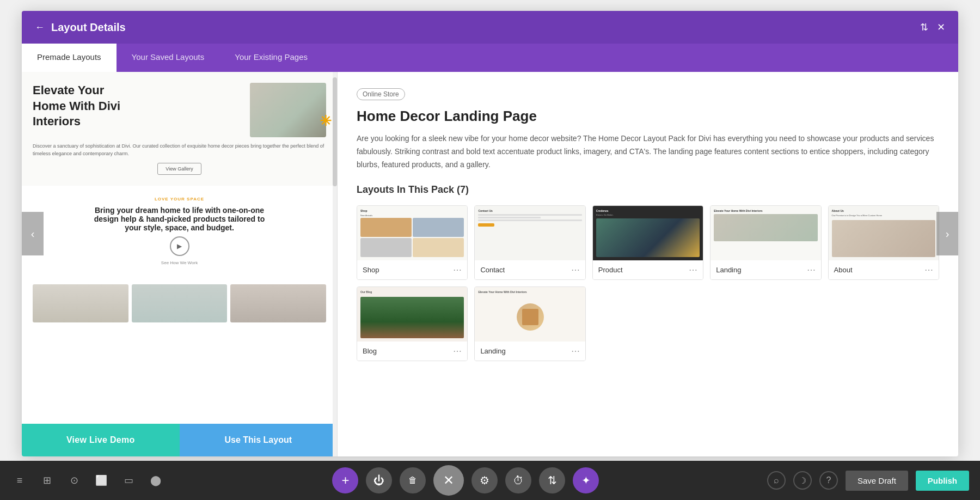 The image size is (980, 500). Describe the element at coordinates (530, 324) in the screenshot. I see `layout-card-landing2: Elevate Your Home With Divi Interiors La…` at that location.